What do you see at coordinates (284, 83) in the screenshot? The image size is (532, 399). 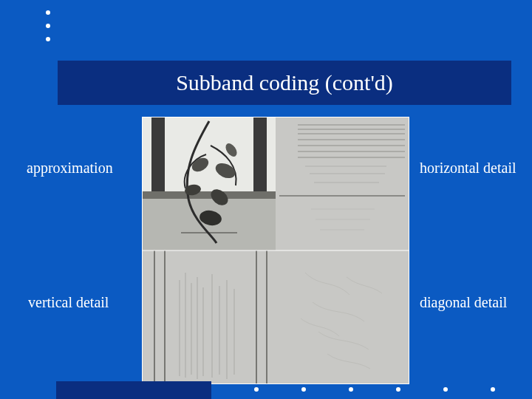 I see `slide-title: Subband coding (cont'd)` at bounding box center [284, 83].